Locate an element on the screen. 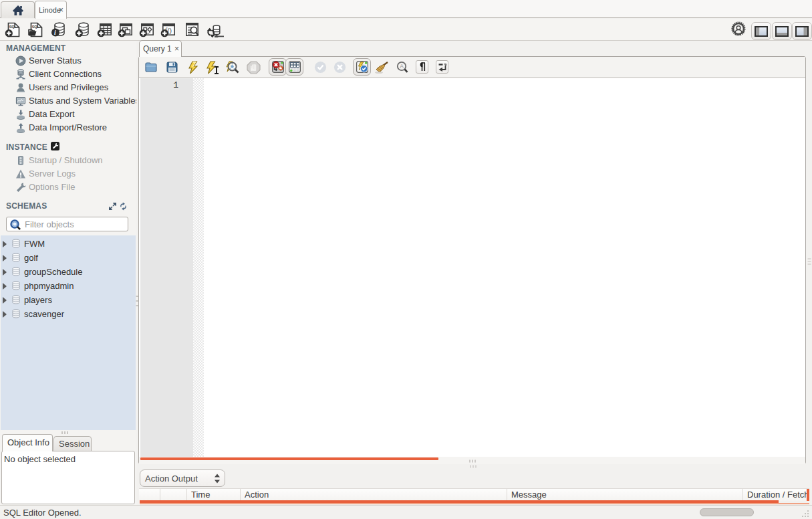  svg-text: A is located at coordinates (402, 66).